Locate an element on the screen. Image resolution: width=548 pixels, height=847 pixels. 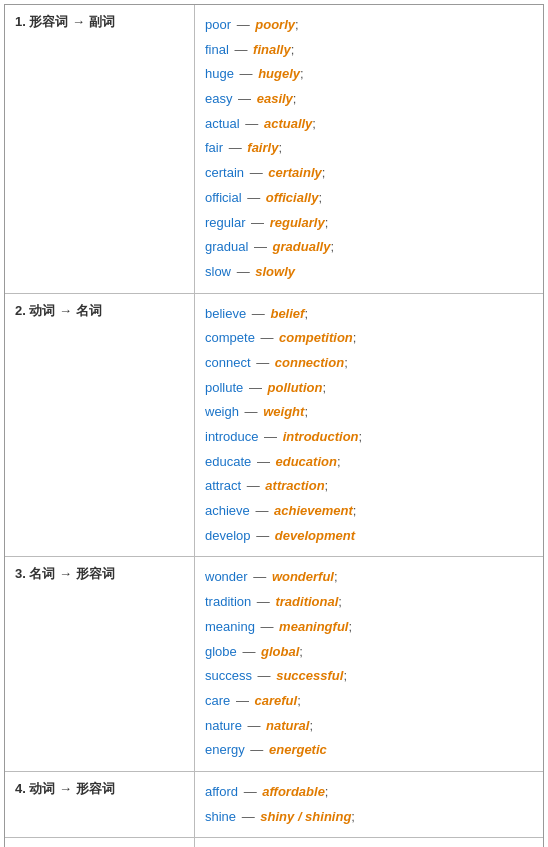
word-base: huge is located at coordinates (220, 74).